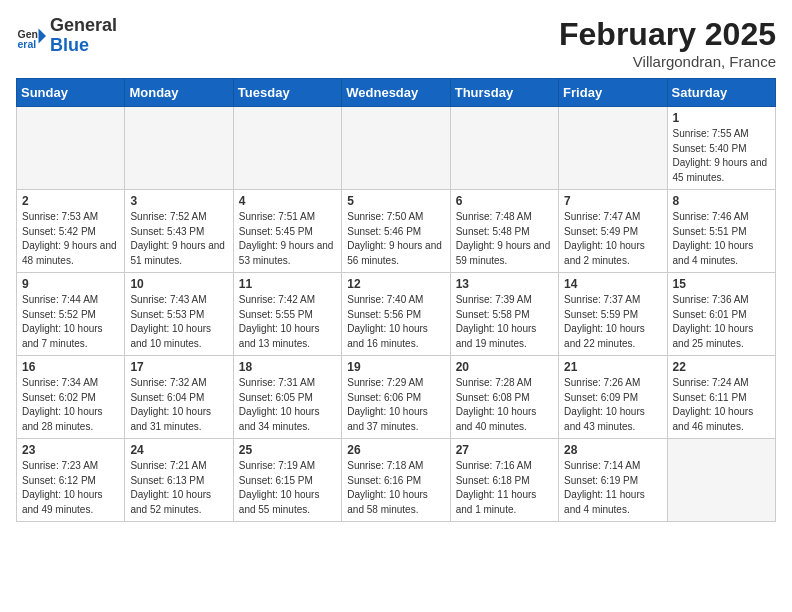 The width and height of the screenshot is (792, 612). Describe the element at coordinates (179, 398) in the screenshot. I see `calendar-day-cell: 17Sunrise: 7:32 AM Sunset: 6:04 PM Dayli…` at that location.